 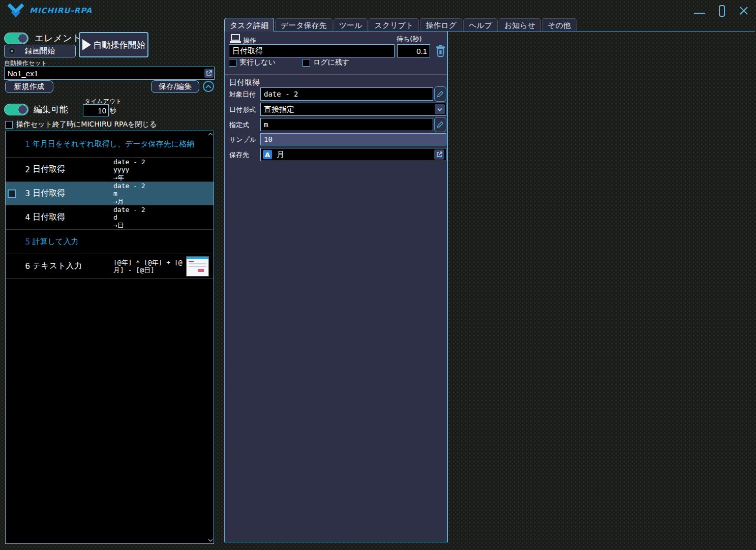 What do you see at coordinates (281, 155) in the screenshot?
I see `destination-value: 月` at bounding box center [281, 155].